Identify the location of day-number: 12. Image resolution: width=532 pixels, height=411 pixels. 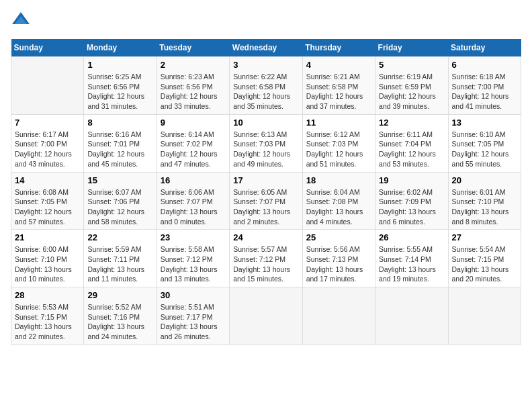
(411, 122).